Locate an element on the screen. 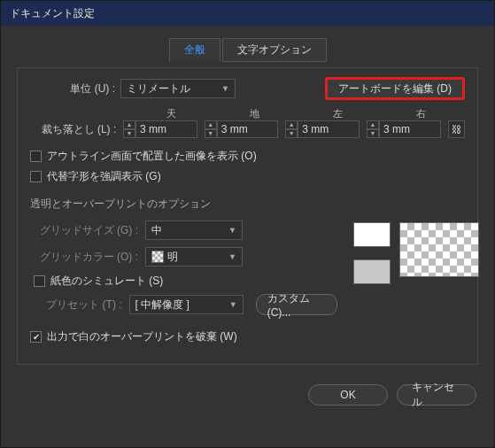 This screenshot has height=448, width=495. bleed-top-input: ▲▼ 3 mm is located at coordinates (160, 129).